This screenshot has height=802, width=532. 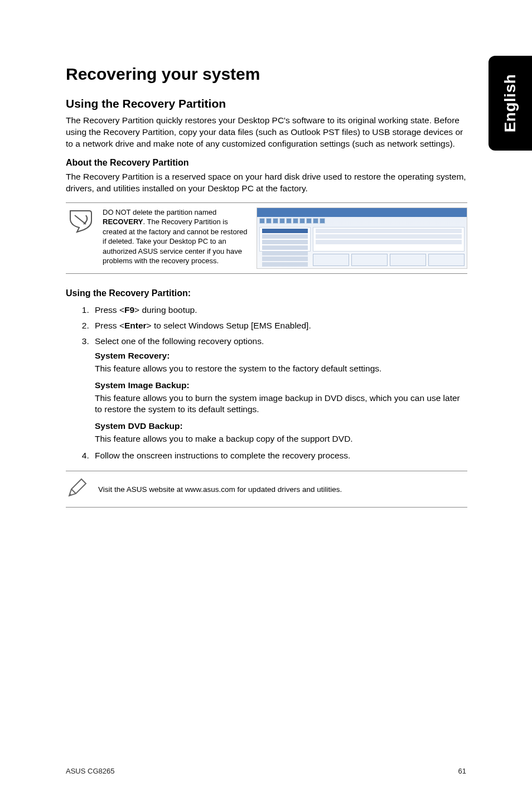 What do you see at coordinates (281, 404) in the screenshot?
I see `option-body-image-backup: This feature allows you to burn the syst…` at bounding box center [281, 404].